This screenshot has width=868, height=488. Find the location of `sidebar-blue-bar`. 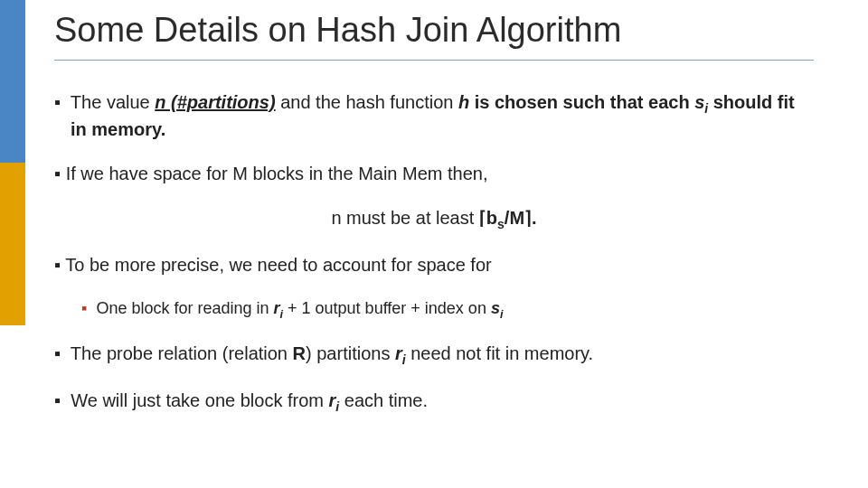

sidebar-blue-bar is located at coordinates (13, 81).